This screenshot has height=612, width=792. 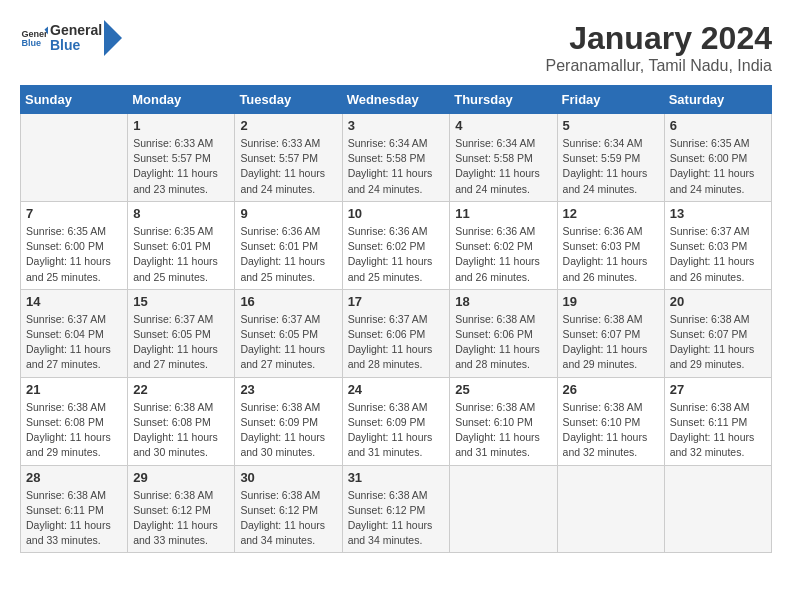 What do you see at coordinates (660, 48) in the screenshot?
I see `title-area: January 2024 Peranamallur, Tamil Nadu, I…` at bounding box center [660, 48].